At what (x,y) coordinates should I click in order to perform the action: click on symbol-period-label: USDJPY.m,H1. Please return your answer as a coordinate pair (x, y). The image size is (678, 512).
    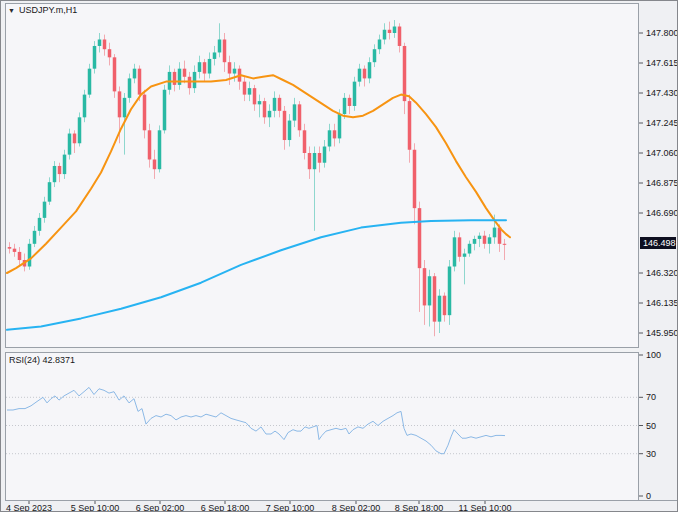
    Looking at the image, I should click on (48, 10).